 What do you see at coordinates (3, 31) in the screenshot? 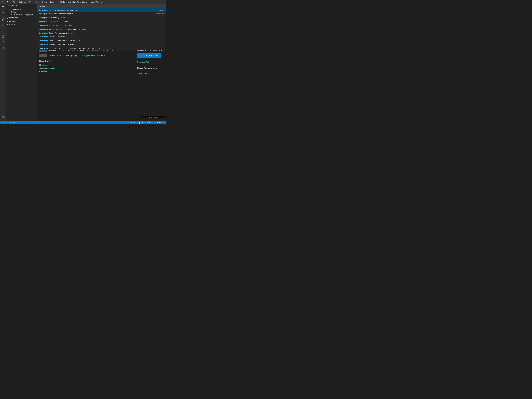
I see `activity-extensions` at bounding box center [3, 31].